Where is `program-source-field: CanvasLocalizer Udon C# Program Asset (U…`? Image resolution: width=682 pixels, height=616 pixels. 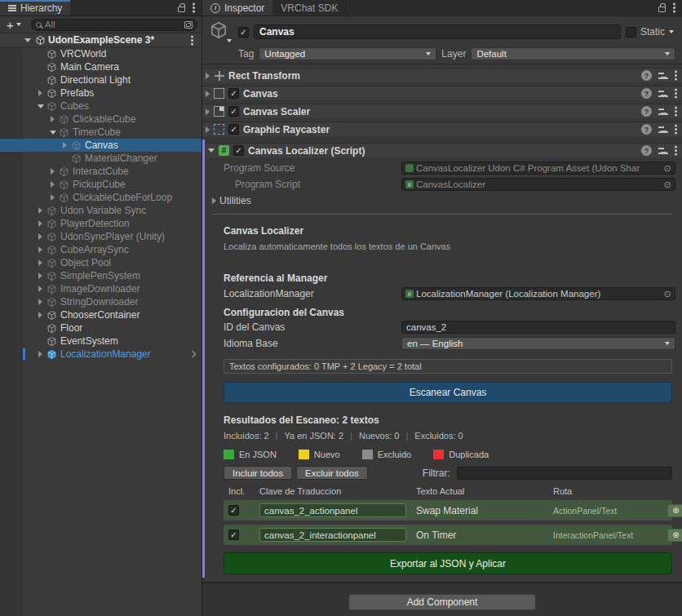
program-source-field: CanvasLocalizer Udon C# Program Asset (U… is located at coordinates (538, 168).